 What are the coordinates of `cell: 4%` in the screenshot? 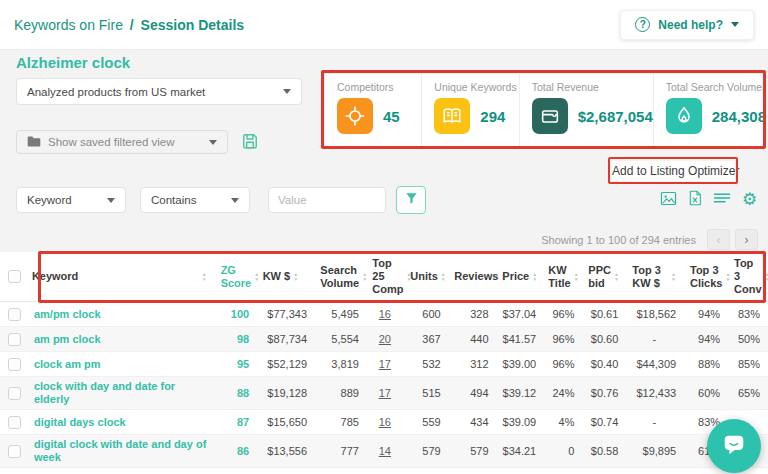 It's located at (563, 422).